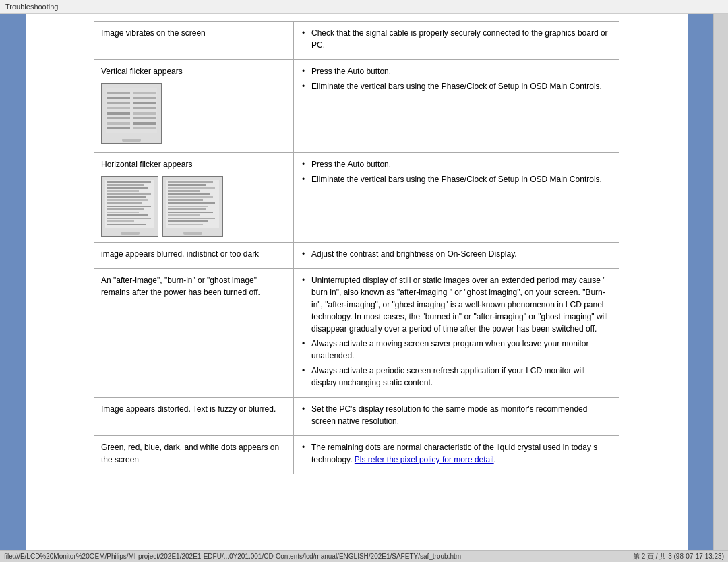 The width and height of the screenshot is (728, 562). I want to click on problem-cell: Horizontal flicker appears, so click(194, 198).